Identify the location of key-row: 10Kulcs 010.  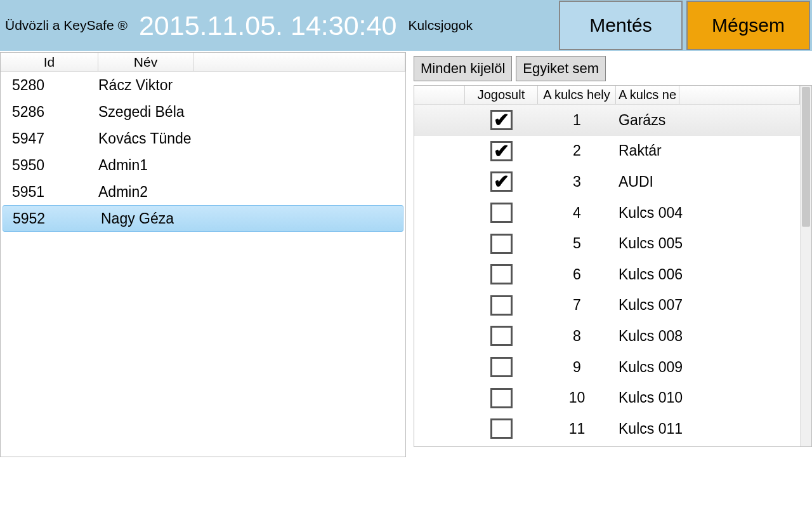
(607, 398).